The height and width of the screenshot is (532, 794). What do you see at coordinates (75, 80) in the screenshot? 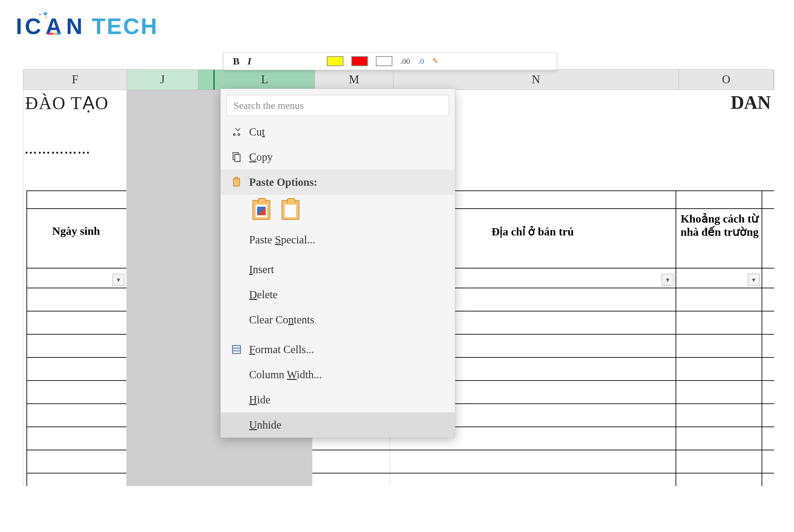
I see `column-header-F: F` at bounding box center [75, 80].